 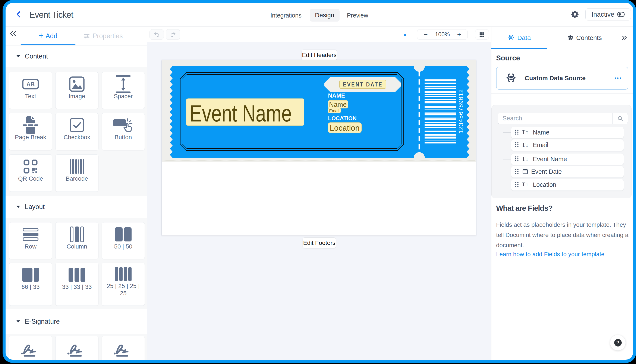 What do you see at coordinates (241, 114) in the screenshot?
I see `svg-text: Event Name` at bounding box center [241, 114].